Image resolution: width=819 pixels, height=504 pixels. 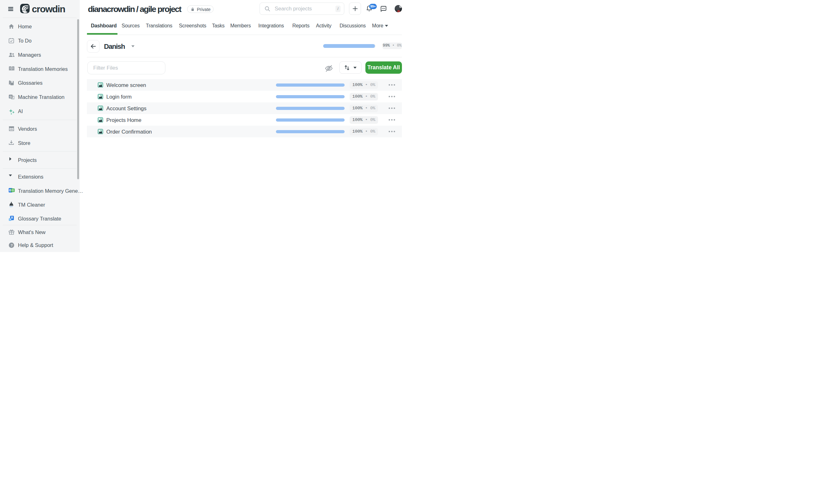 I want to click on svg-text: A, so click(x=10, y=219).